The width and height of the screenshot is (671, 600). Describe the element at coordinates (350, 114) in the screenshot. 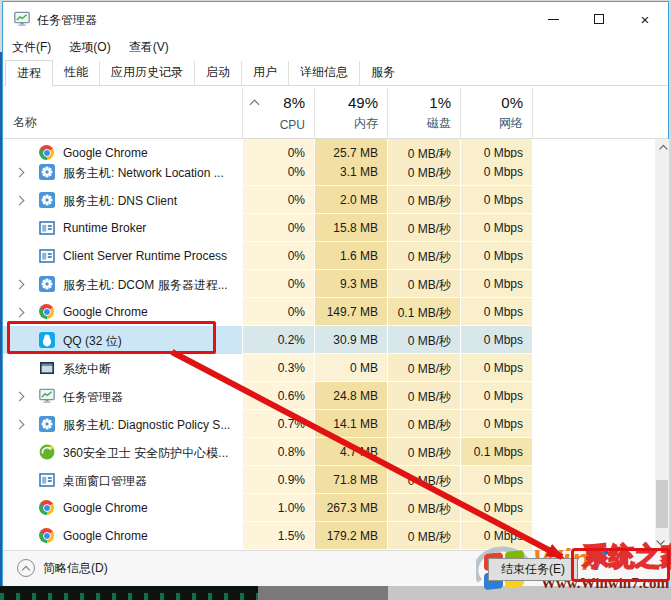

I see `column-header-内存: 49%内存` at that location.